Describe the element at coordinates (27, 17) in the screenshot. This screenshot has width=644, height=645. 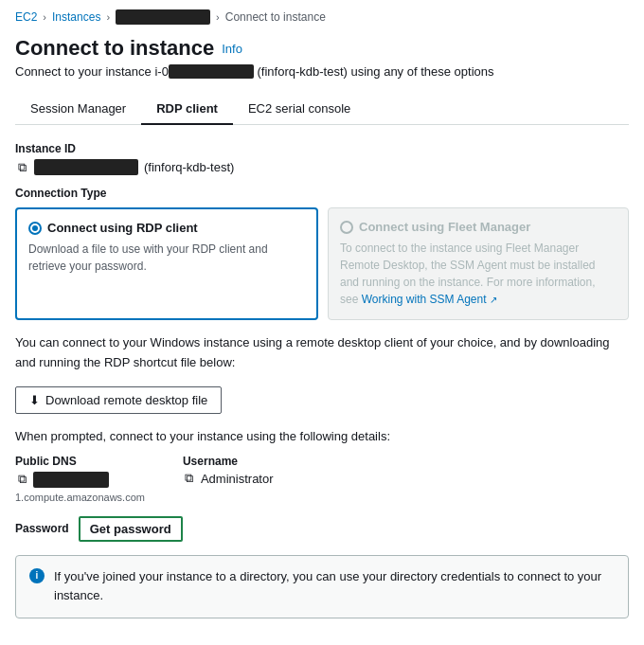
I see `breadcrumb-ec2-link: EC2` at that location.